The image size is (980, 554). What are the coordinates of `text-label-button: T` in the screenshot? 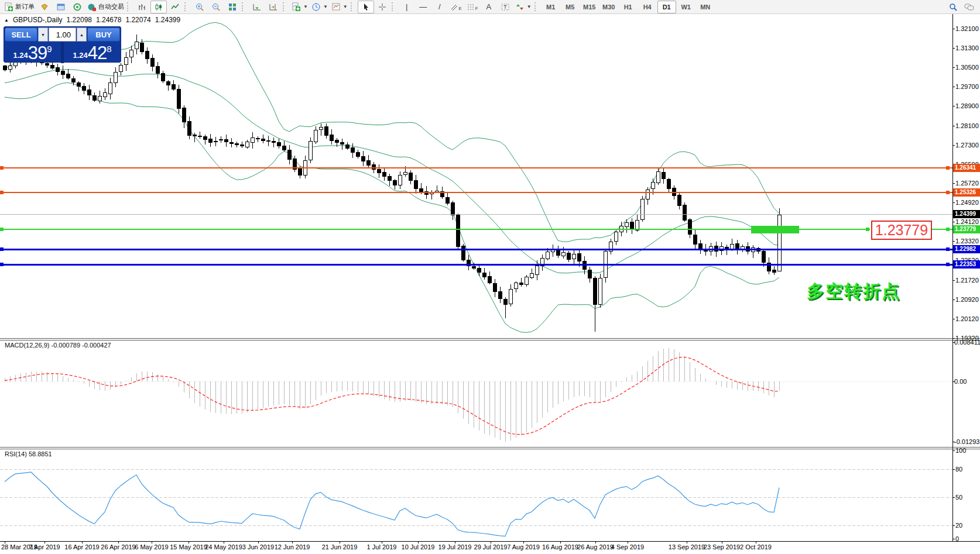 It's located at (505, 7).